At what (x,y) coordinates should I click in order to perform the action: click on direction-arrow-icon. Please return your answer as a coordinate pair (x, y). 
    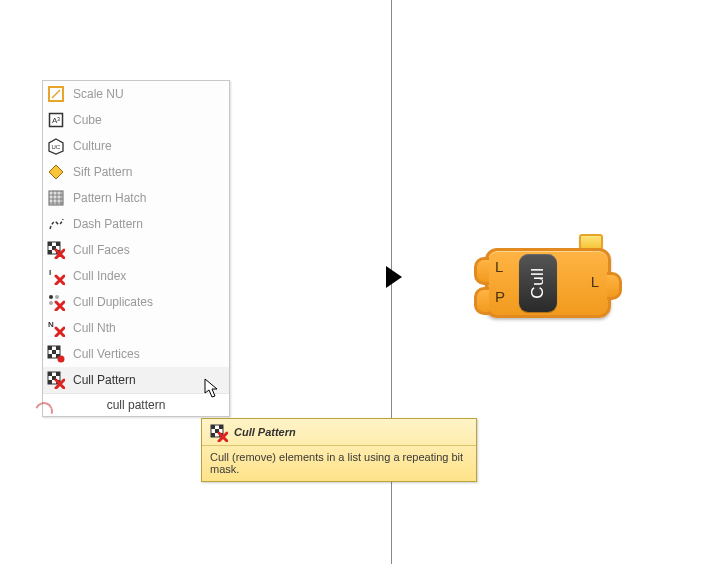
    Looking at the image, I should click on (394, 277).